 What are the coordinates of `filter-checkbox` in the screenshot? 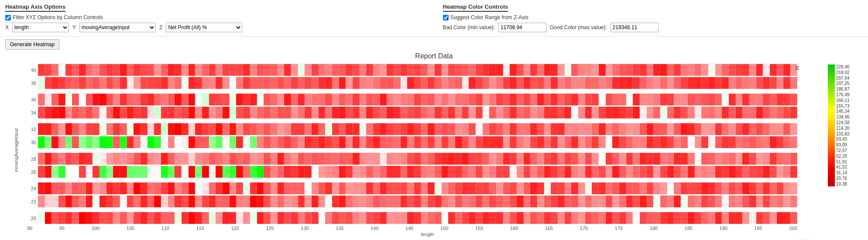 It's located at (8, 17).